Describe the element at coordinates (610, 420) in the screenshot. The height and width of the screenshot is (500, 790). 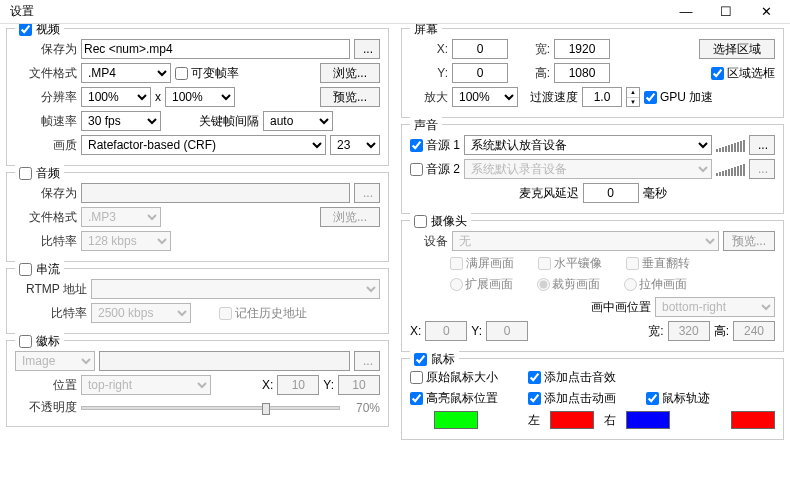
I see `right-label: 右` at that location.